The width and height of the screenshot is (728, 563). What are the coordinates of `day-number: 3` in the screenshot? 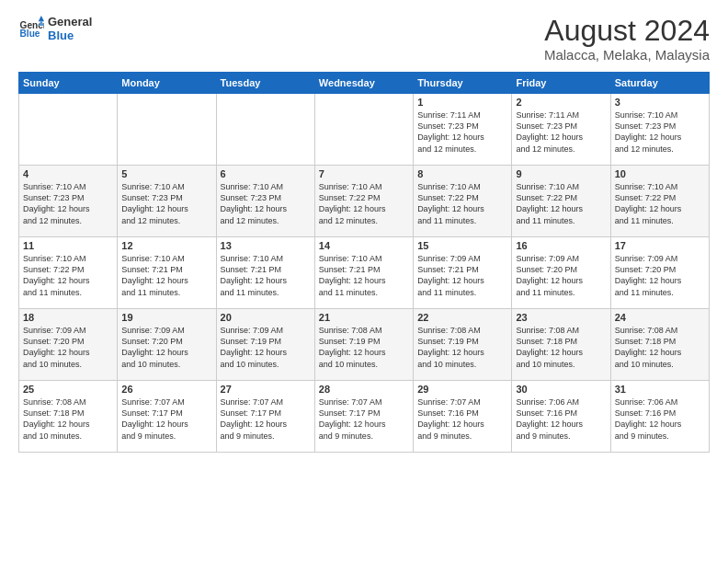 It's located at (660, 102).